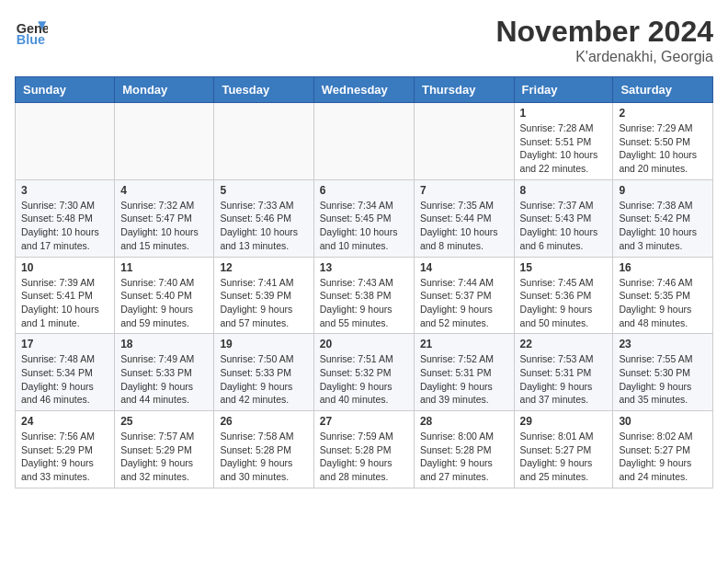 This screenshot has height=563, width=728. I want to click on calendar-cell: 9Sunrise: 7:38 AM Sunset: 5:42 PM Daylig…, so click(664, 218).